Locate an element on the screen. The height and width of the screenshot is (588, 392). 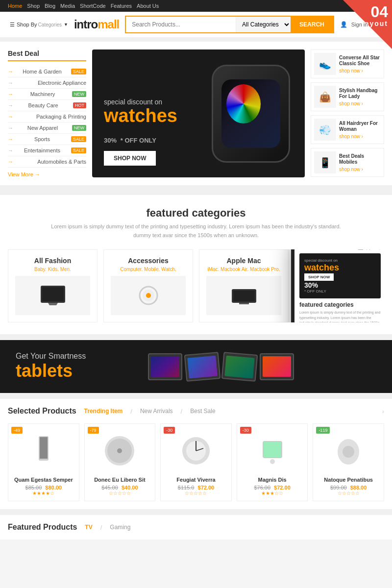
tablets-title: tablets is located at coordinates (51, 371).